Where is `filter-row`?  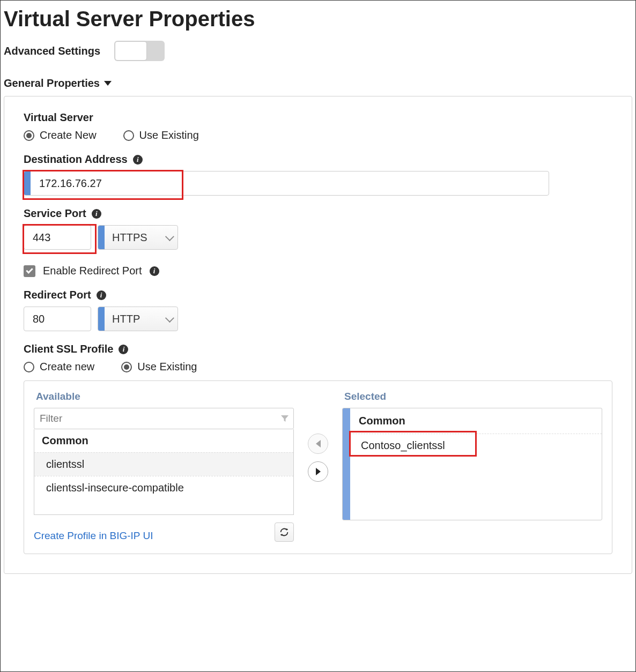 filter-row is located at coordinates (164, 419).